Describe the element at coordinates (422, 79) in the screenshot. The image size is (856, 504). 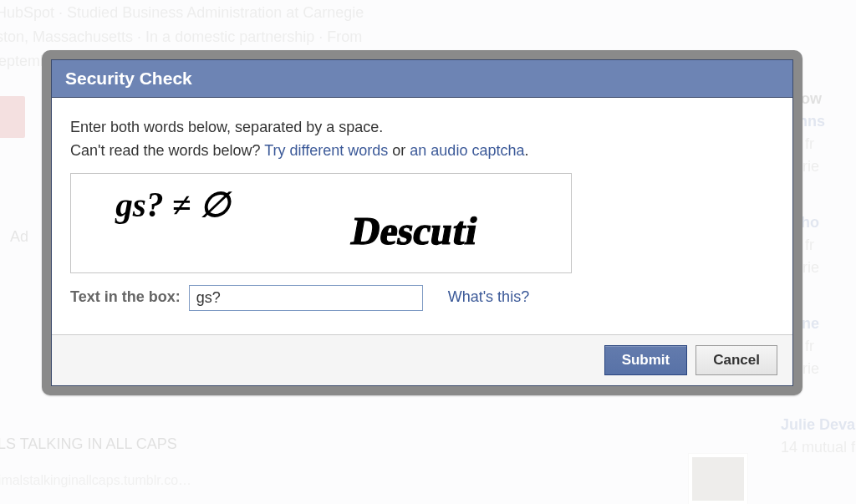
I see `dialog-title: Security Check` at that location.